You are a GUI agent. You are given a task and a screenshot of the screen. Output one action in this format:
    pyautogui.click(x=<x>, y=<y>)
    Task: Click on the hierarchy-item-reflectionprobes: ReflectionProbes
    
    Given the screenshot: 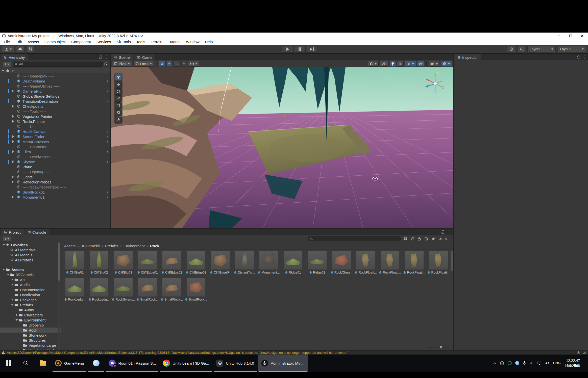 What is the action you would take?
    pyautogui.click(x=55, y=182)
    